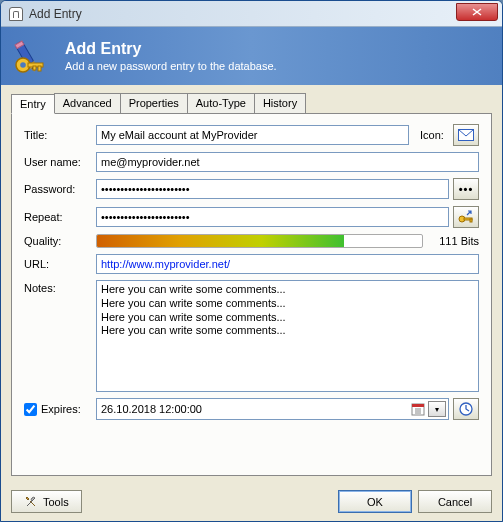 This screenshot has height=522, width=503. What do you see at coordinates (221, 103) in the screenshot?
I see `tab-autotype: Auto-Type` at bounding box center [221, 103].